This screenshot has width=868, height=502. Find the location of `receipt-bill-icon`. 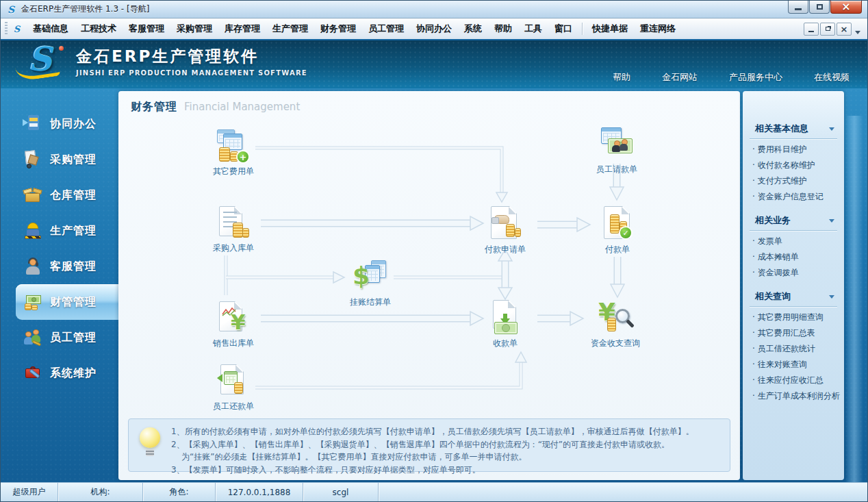

receipt-bill-icon is located at coordinates (505, 318).